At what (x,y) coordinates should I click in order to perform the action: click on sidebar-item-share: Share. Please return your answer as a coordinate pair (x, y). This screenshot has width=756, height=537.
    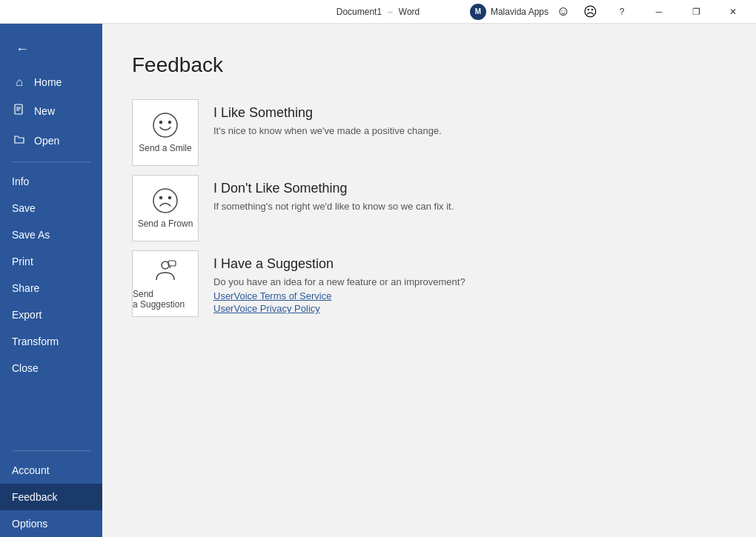
    Looking at the image, I should click on (51, 288).